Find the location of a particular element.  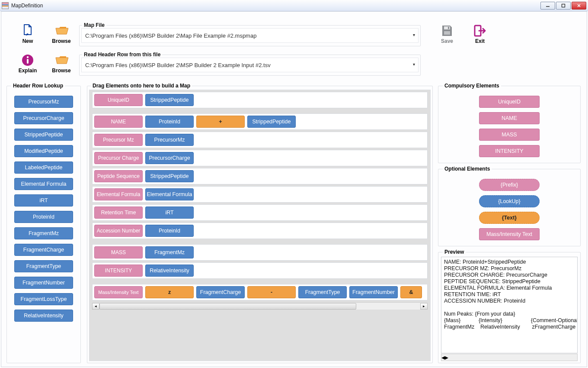

map-cell: & is located at coordinates (411, 292).